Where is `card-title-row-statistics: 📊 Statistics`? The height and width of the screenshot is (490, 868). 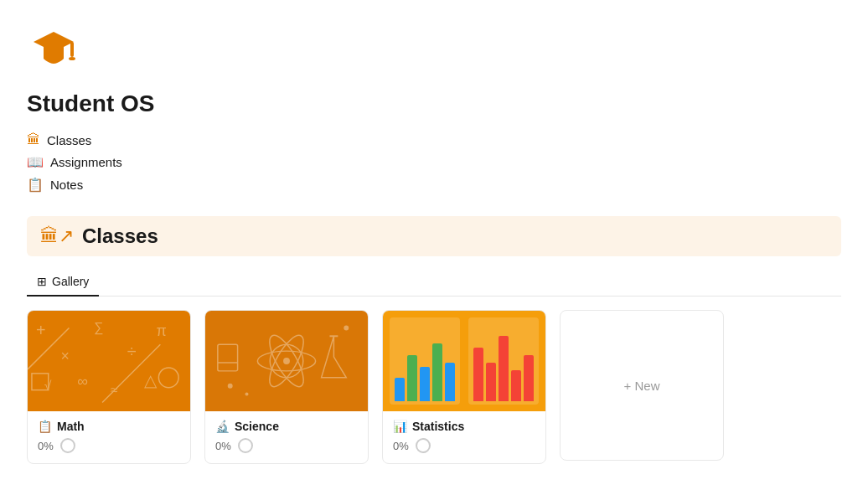
card-title-row-statistics: 📊 Statistics is located at coordinates (464, 426).